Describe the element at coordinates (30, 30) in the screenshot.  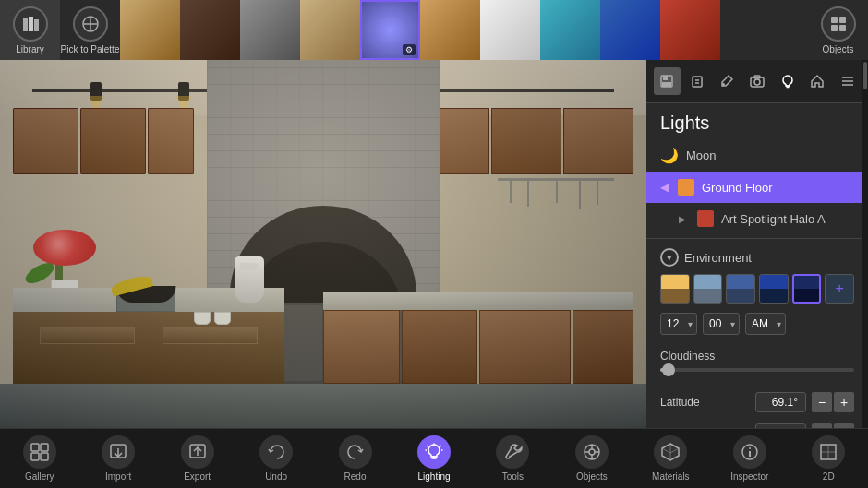
I see `library-button: Library` at that location.